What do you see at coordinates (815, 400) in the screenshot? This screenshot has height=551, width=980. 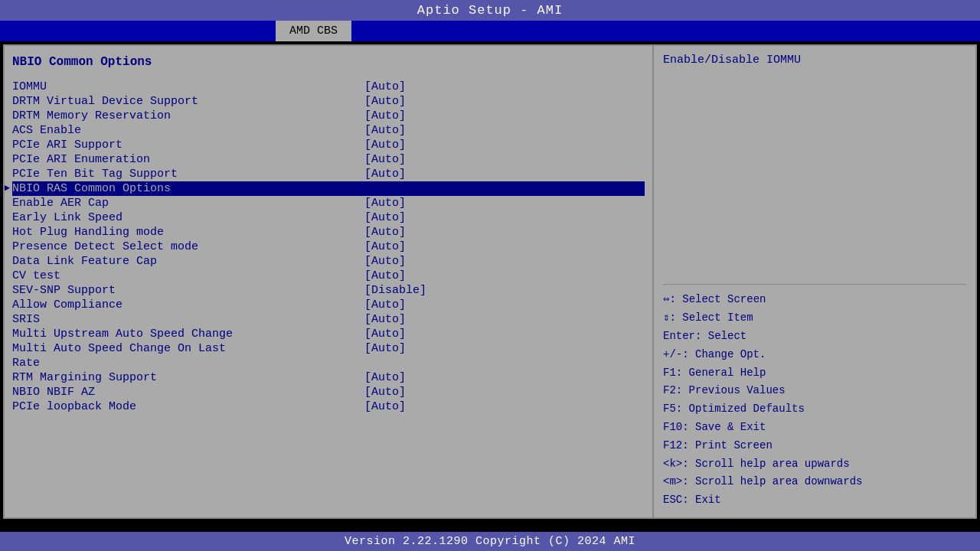 I see `key-help-section: ⇔: Select Screen⇕: Select ItemEnter: Sel…` at bounding box center [815, 400].